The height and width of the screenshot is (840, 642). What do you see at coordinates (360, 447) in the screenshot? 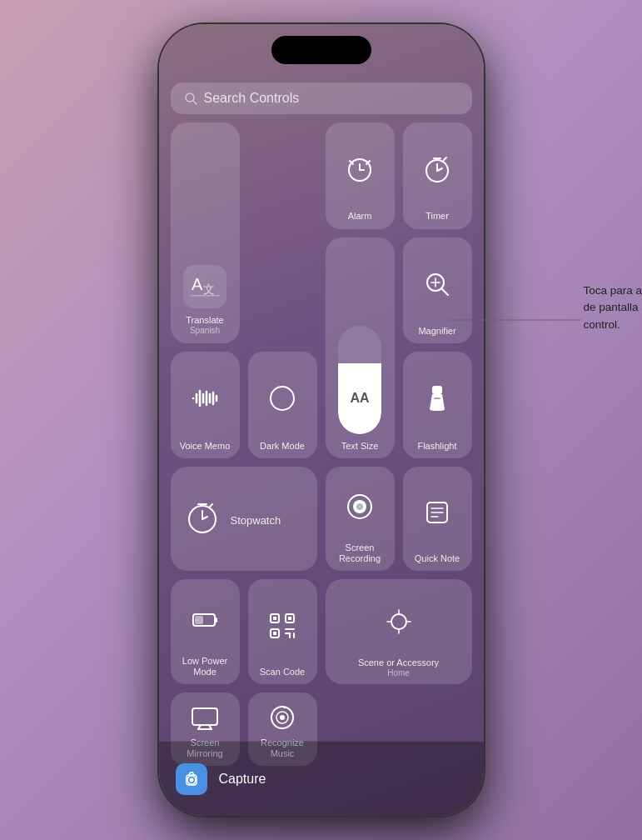
I see `textsize-label: Text Size` at bounding box center [360, 447].